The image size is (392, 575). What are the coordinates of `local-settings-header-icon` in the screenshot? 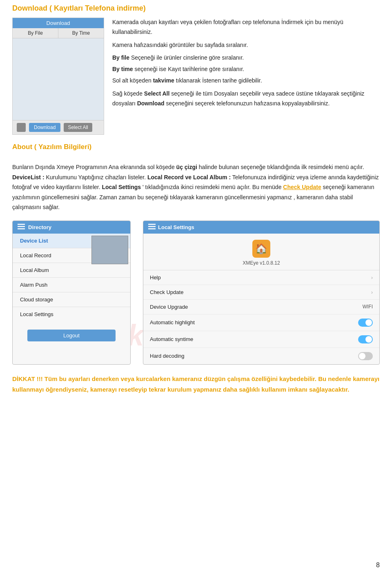 It's located at (152, 227).